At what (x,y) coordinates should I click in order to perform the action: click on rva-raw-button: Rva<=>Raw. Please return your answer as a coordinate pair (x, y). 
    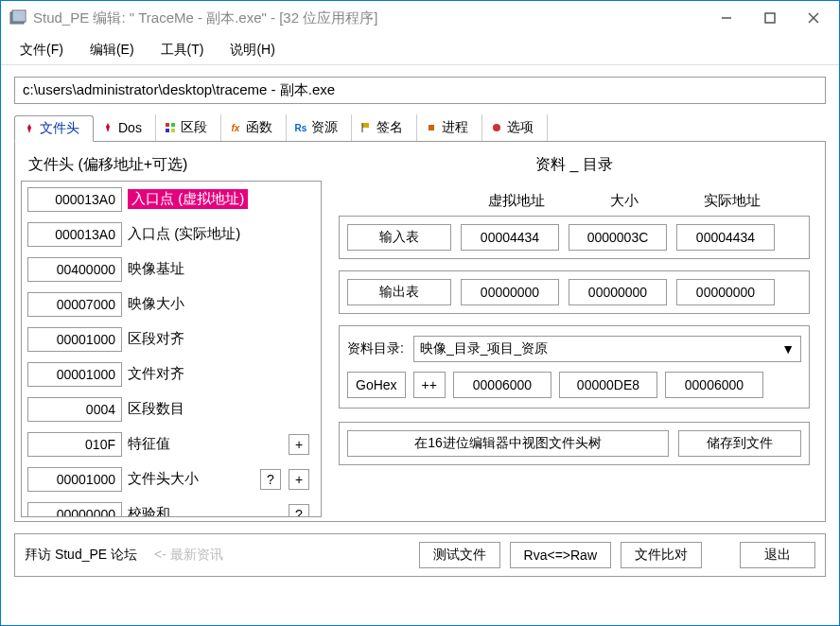
    Looking at the image, I should click on (560, 555).